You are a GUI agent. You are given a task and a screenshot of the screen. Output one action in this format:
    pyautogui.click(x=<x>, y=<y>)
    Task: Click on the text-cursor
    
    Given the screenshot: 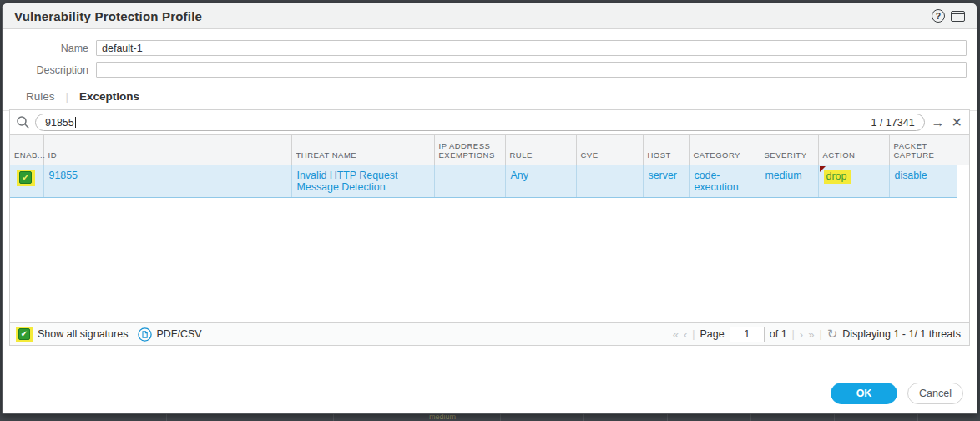 What is the action you would take?
    pyautogui.click(x=75, y=122)
    